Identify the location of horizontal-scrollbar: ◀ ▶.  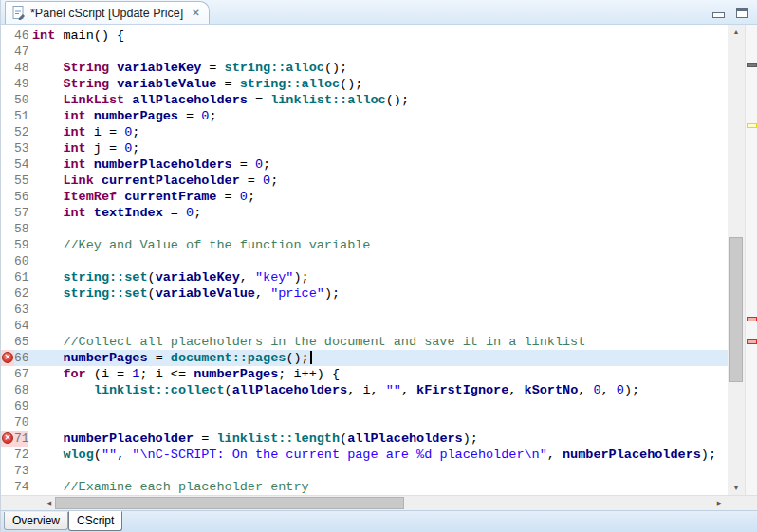
(379, 503).